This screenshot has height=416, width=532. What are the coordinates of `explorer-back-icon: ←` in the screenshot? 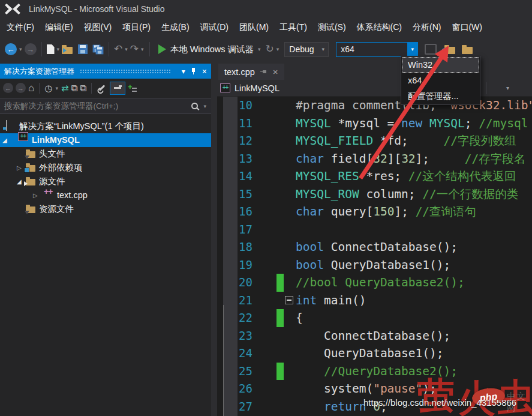 It's located at (8, 88).